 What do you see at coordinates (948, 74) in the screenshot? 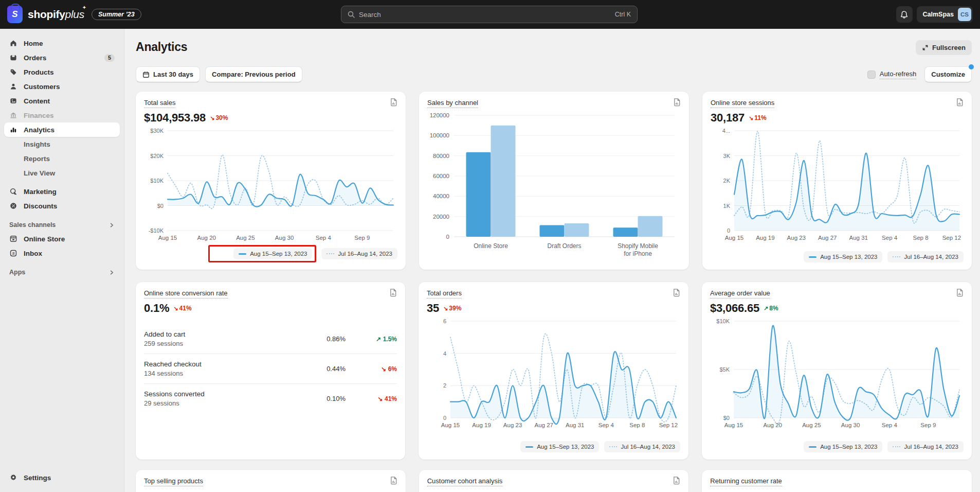
I see `customize-button: Customize` at bounding box center [948, 74].